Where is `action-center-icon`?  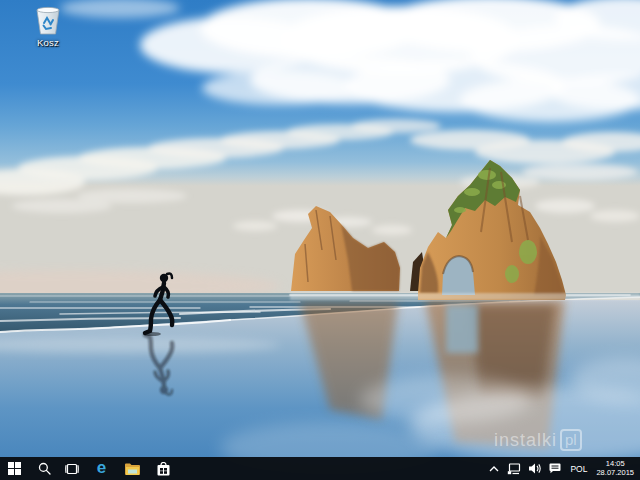
action-center-icon is located at coordinates (555, 468).